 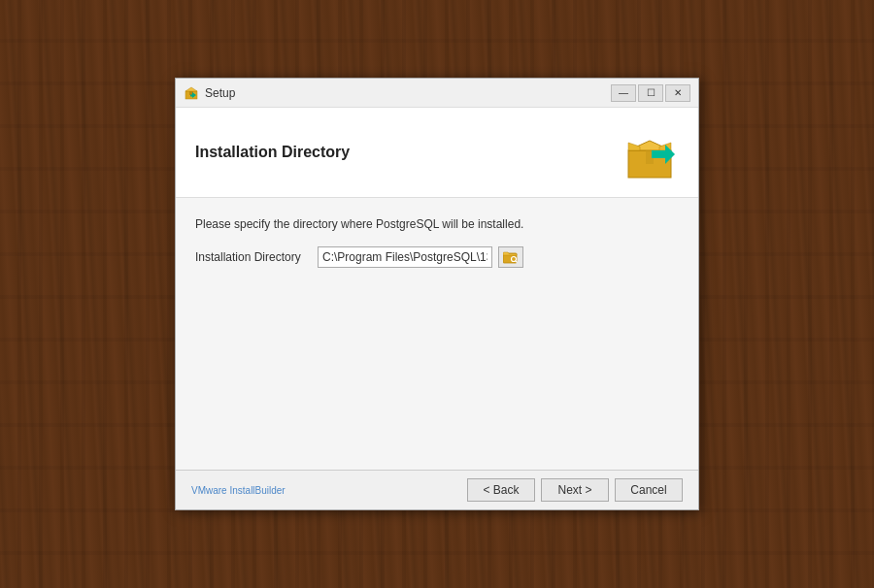 What do you see at coordinates (511, 257) in the screenshot?
I see `browse-button` at bounding box center [511, 257].